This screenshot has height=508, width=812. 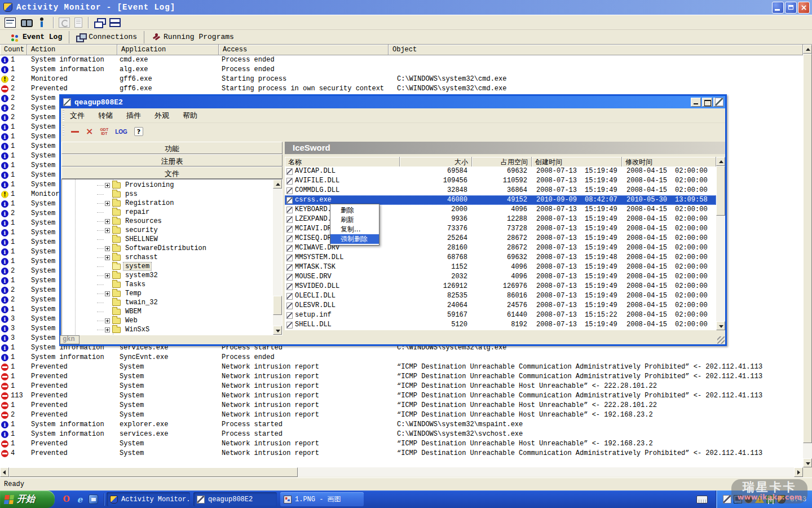 What do you see at coordinates (42, 23) in the screenshot?
I see `process-icon` at bounding box center [42, 23].